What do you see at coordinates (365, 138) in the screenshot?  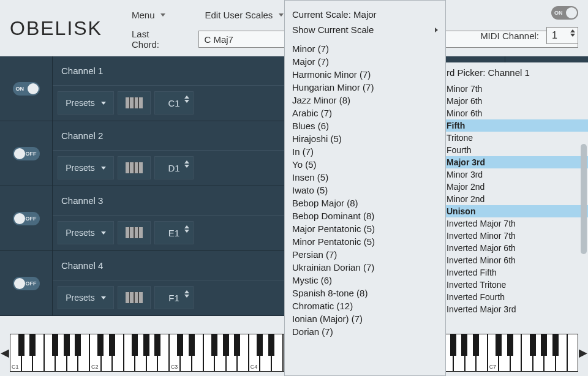 I see `scale-item: Hirajoshi (5)` at bounding box center [365, 138].